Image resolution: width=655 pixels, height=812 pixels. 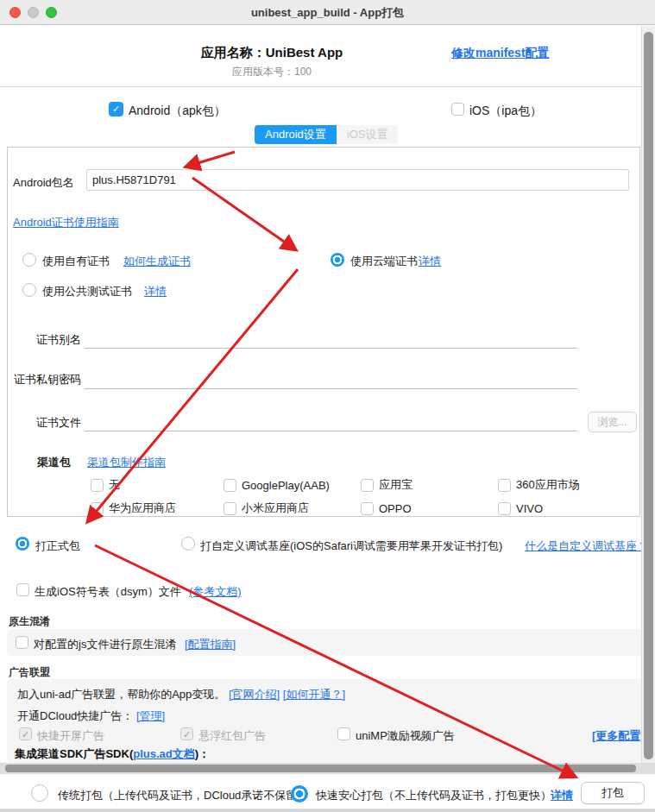 What do you see at coordinates (331, 338) in the screenshot?
I see `cert-alias-input` at bounding box center [331, 338].